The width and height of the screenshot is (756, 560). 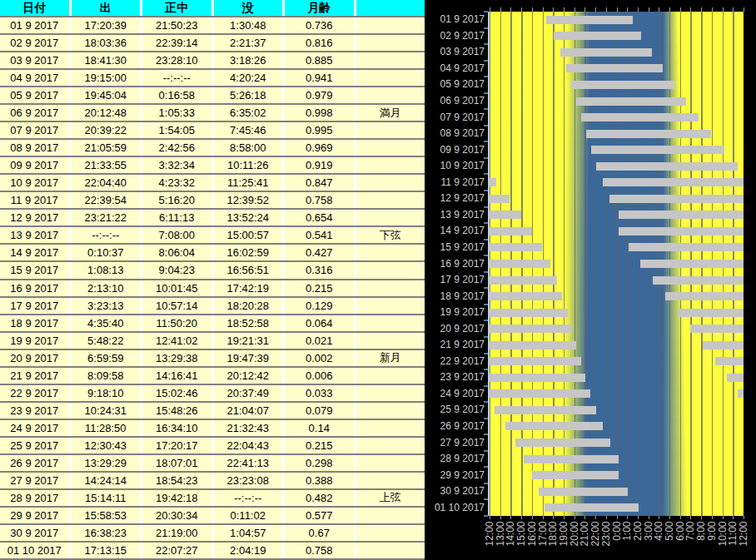 I want to click on date-axis-label: 25 9 2017, so click(x=455, y=409).